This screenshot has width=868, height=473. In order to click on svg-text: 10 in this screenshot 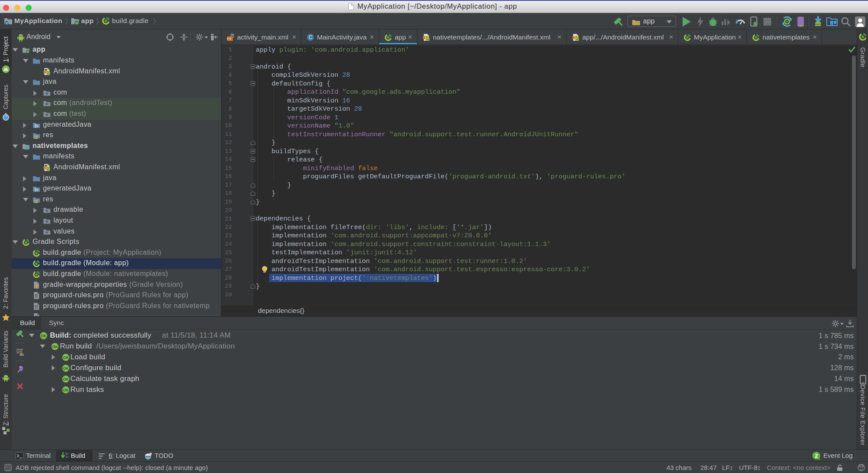, I will do `click(67, 457)`.